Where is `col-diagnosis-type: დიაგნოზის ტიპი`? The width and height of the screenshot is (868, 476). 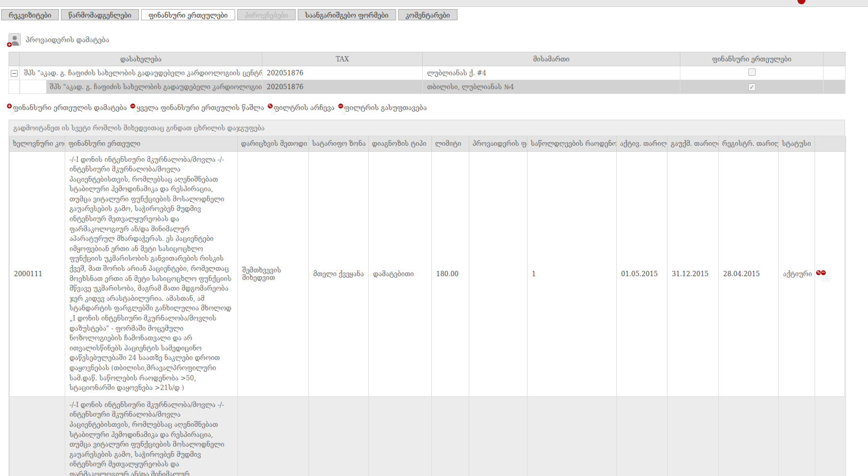 col-diagnosis-type: დიაგნოზის ტიპი is located at coordinates (400, 144).